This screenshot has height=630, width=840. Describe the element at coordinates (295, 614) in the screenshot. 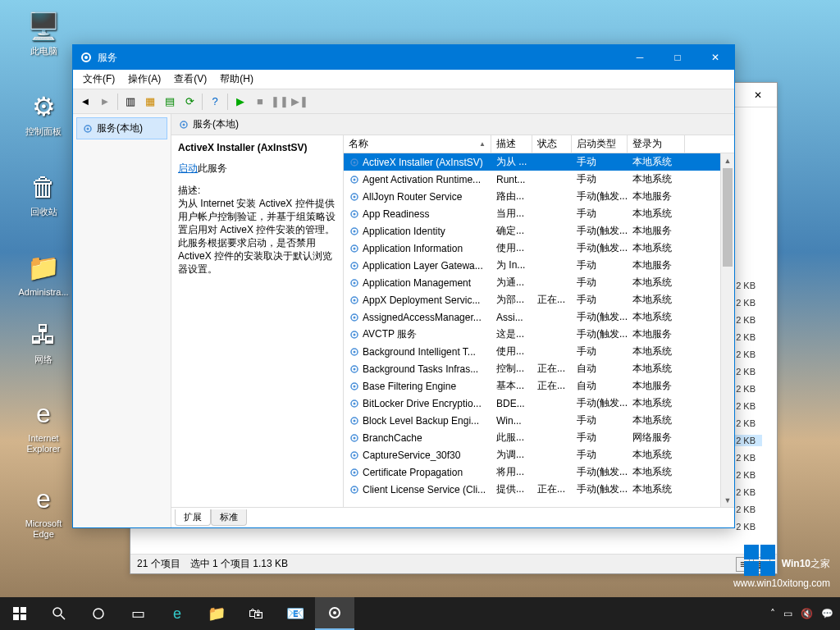

I see `taskbar-mail: 📧` at that location.